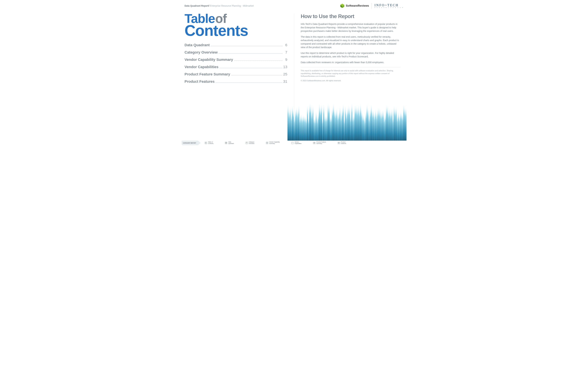 This screenshot has height=380, width=588. Describe the element at coordinates (209, 60) in the screenshot. I see `toc-label: Vendor Capability Summary` at that location.